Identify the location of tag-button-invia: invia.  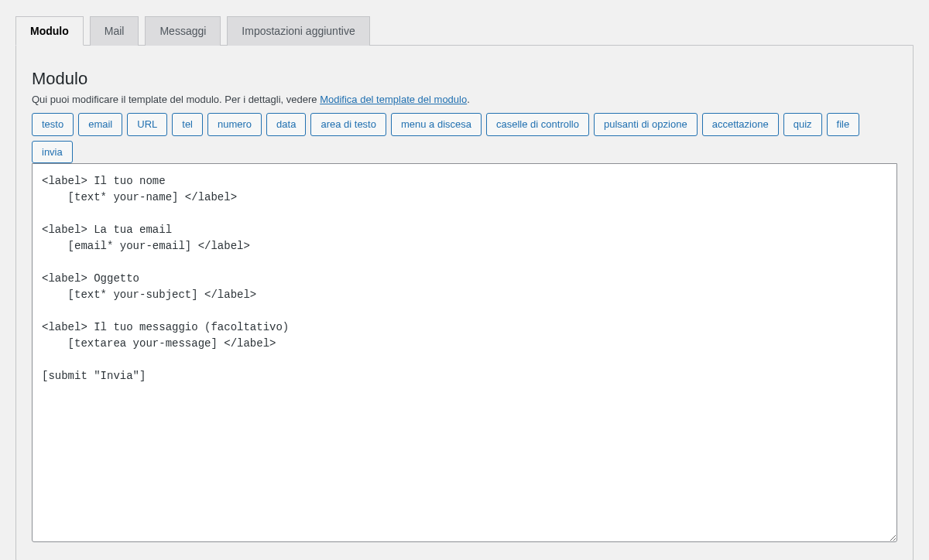
(53, 152).